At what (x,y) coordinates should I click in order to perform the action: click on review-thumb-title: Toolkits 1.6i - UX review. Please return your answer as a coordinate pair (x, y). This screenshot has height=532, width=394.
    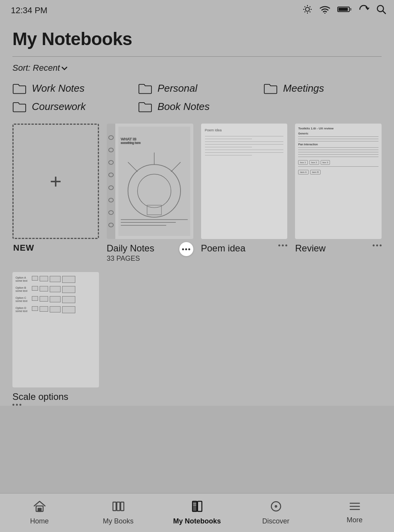
    Looking at the image, I should click on (338, 128).